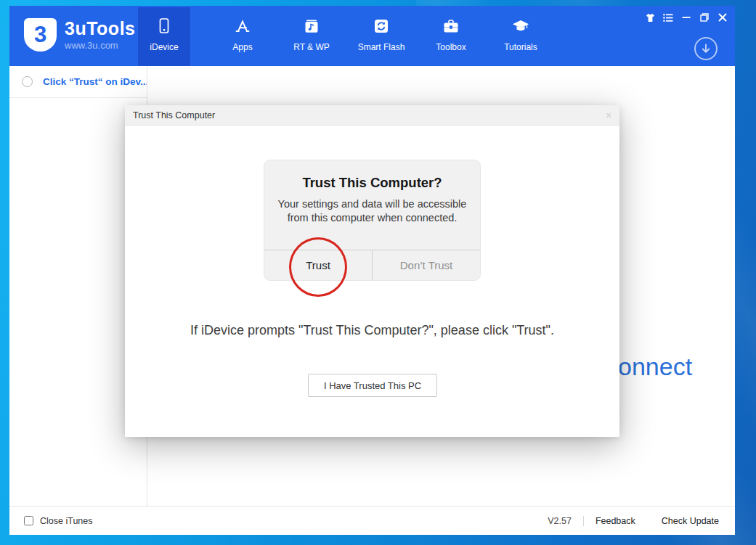  Describe the element at coordinates (559, 521) in the screenshot. I see `version-text: V2.57` at that location.